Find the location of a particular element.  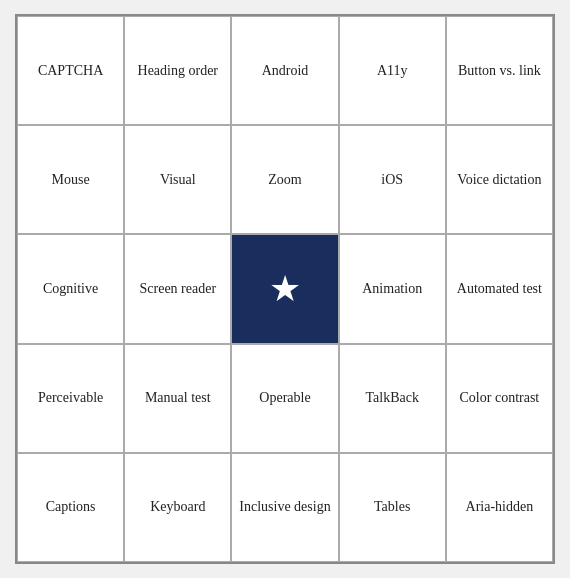

cell-r3c4: Color contrast is located at coordinates (500, 398).